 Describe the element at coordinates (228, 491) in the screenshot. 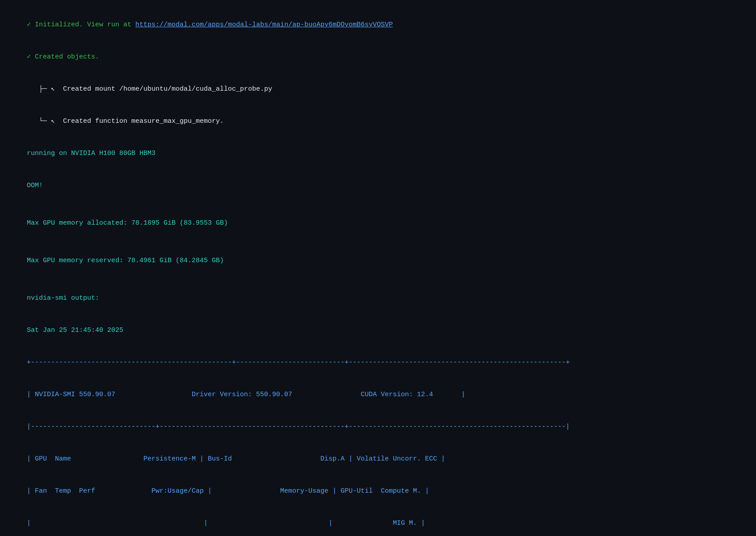

I see `col-header2-text: | Fan Temp Perf Pwr:Usage/Cap | Memory-U…` at that location.